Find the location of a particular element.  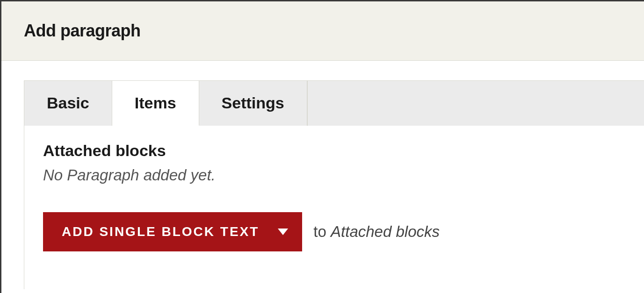

suffix-prefix: to is located at coordinates (322, 232).